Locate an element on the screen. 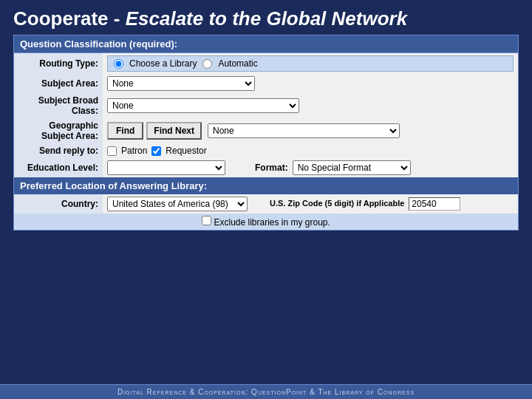 The width and height of the screenshot is (532, 399). requestor-checkbox is located at coordinates (157, 151).